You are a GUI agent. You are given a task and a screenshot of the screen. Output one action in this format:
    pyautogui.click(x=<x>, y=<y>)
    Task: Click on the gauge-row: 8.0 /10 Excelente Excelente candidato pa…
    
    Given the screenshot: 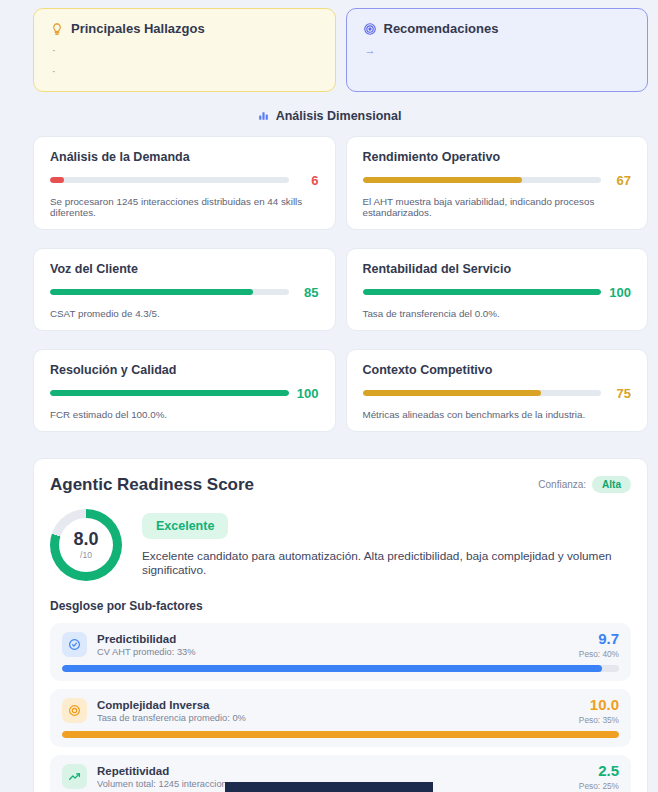 What is the action you would take?
    pyautogui.click(x=340, y=545)
    